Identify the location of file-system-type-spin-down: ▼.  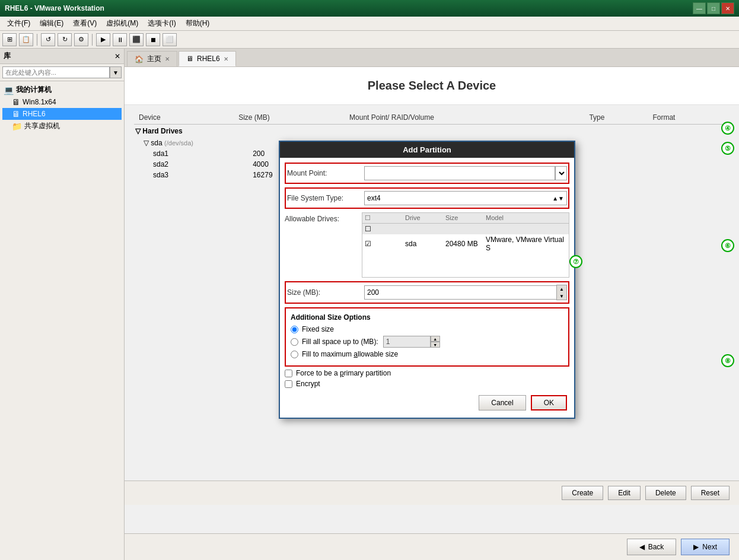
(561, 198).